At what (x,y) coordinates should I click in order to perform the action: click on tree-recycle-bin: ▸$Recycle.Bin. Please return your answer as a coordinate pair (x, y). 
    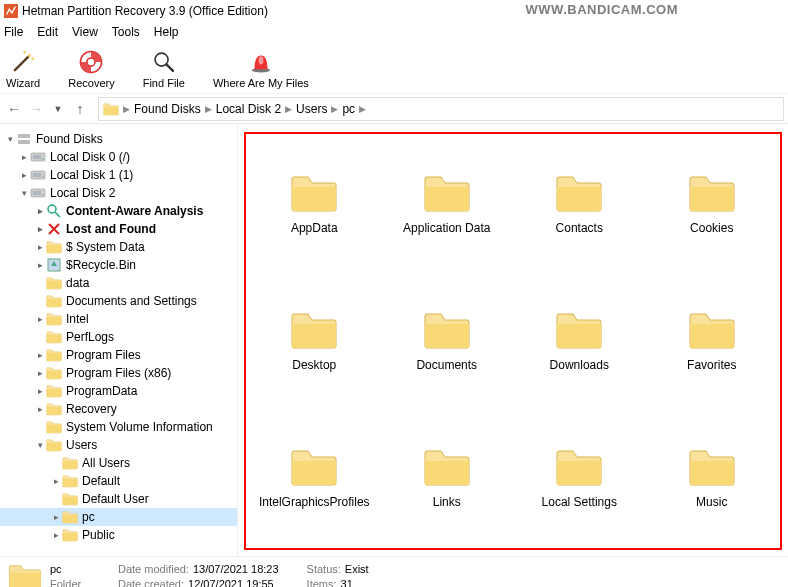
    Looking at the image, I should click on (118, 265).